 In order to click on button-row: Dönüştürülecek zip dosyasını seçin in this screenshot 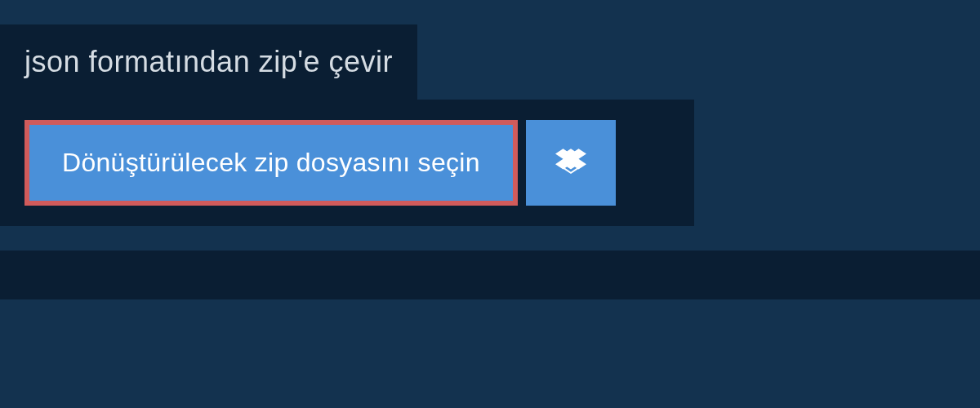, I will do `click(347, 163)`.